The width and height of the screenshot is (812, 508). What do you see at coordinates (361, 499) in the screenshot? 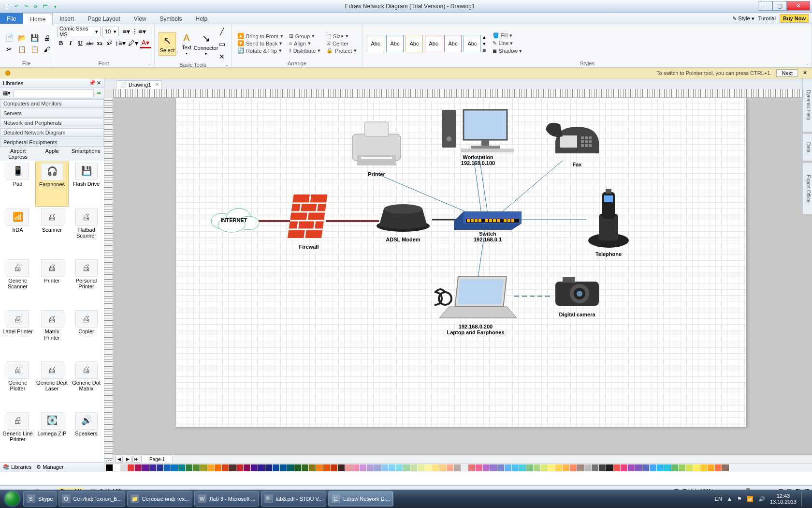
I see `taskbar-item: EEdraw Network Di...` at bounding box center [361, 499].